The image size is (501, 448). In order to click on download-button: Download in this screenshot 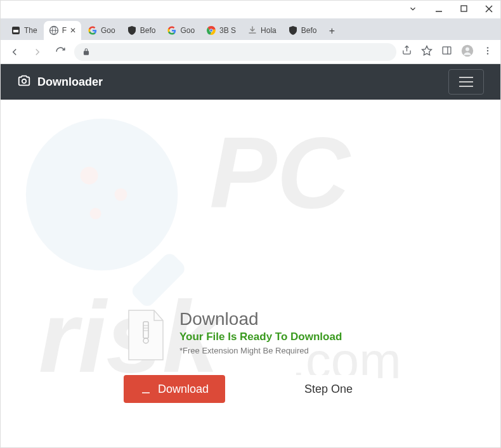, I will do `click(174, 389)`.